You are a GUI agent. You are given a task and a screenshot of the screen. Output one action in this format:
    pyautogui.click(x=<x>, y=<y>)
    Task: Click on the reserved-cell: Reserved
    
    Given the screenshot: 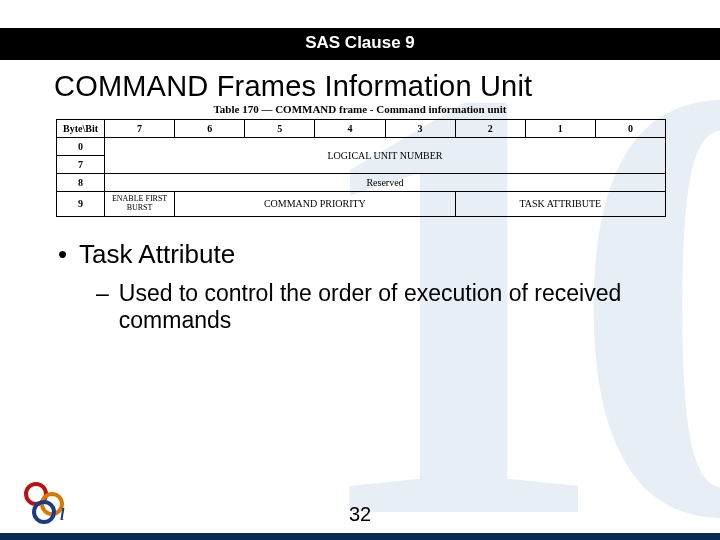 What is the action you would take?
    pyautogui.click(x=386, y=183)
    